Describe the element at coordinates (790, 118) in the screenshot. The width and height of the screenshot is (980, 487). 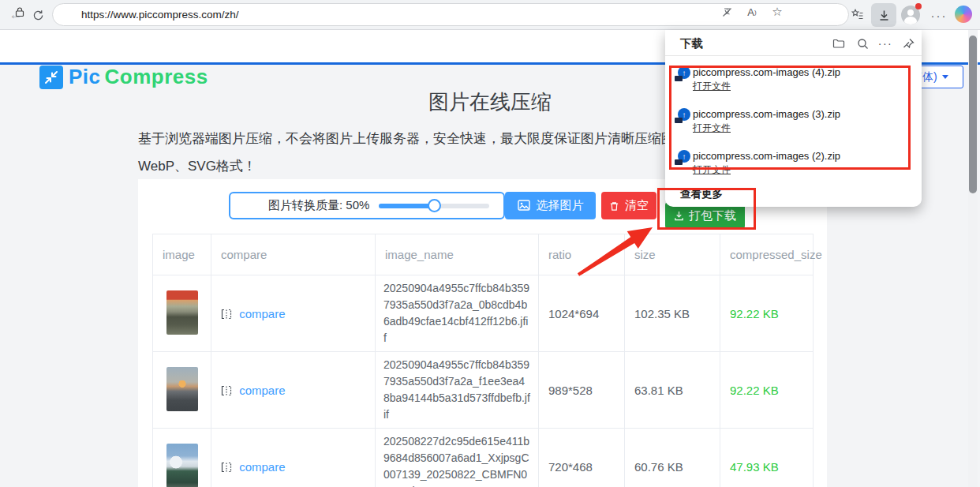
I see `annotation-box-downloads` at that location.